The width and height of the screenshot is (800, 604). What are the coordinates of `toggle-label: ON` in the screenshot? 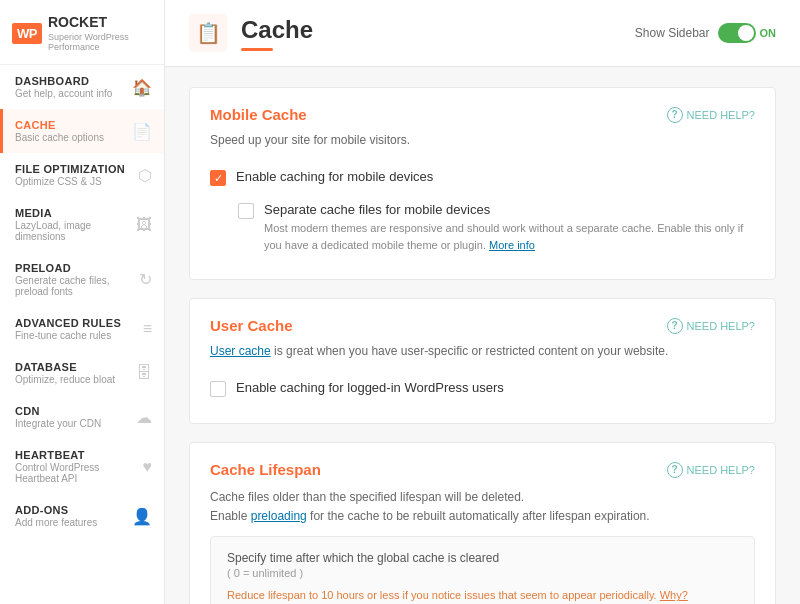 It's located at (768, 33).